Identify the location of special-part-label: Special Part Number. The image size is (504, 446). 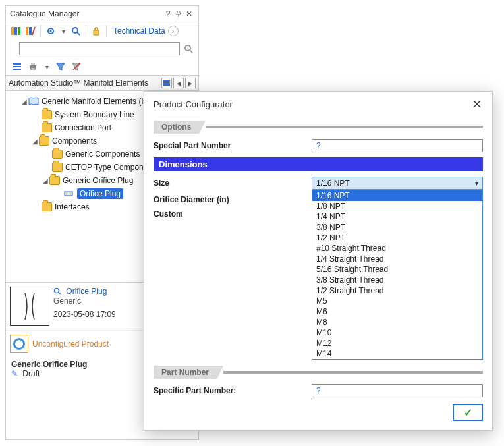
(233, 146).